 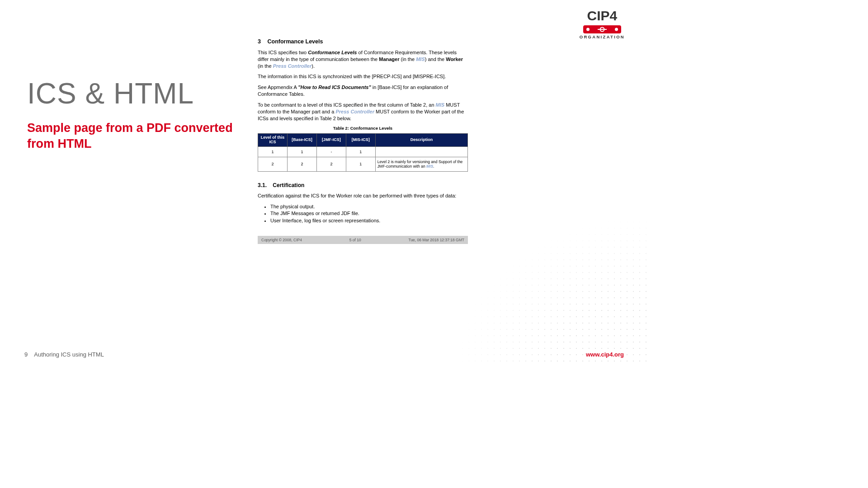 I want to click on logo-subtext: ORGANIZATION, so click(x=602, y=37).